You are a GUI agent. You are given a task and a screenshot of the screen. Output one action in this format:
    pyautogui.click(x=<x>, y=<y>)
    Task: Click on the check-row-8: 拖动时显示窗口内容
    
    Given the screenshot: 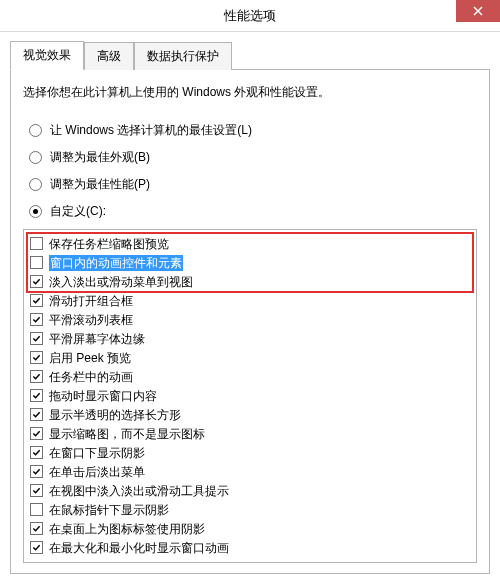 What is the action you would take?
    pyautogui.click(x=250, y=396)
    